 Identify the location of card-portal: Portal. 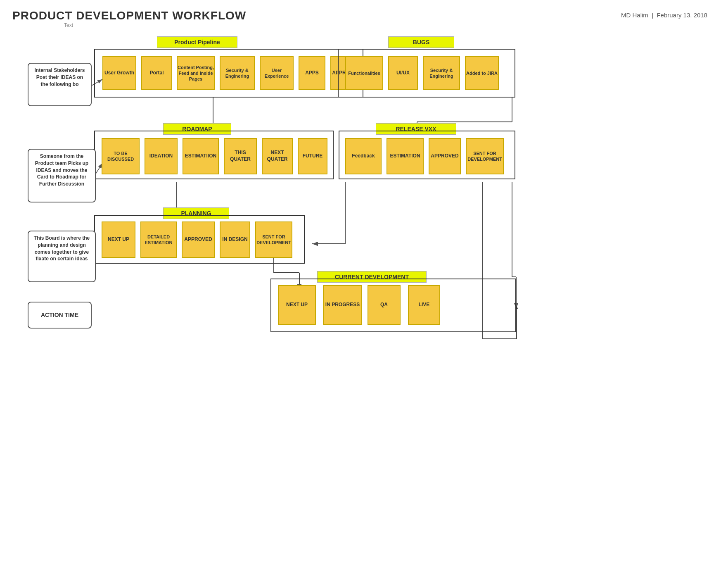
(157, 73).